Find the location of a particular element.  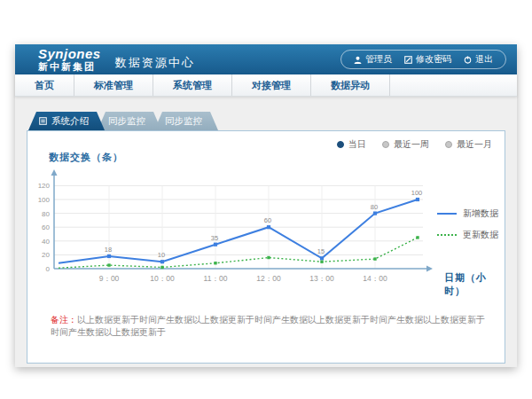

change-password-button: 修改密码 is located at coordinates (427, 59).